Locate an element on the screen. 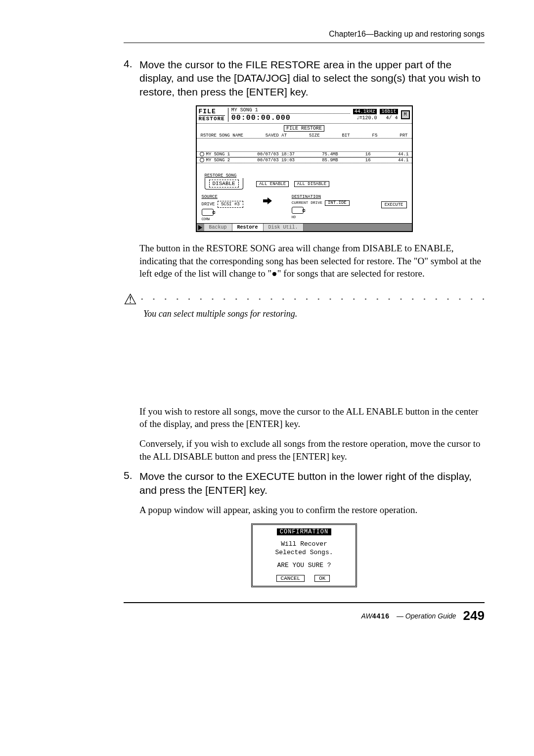 This screenshot has width=534, height=756. col-bit: BIT is located at coordinates (346, 136).